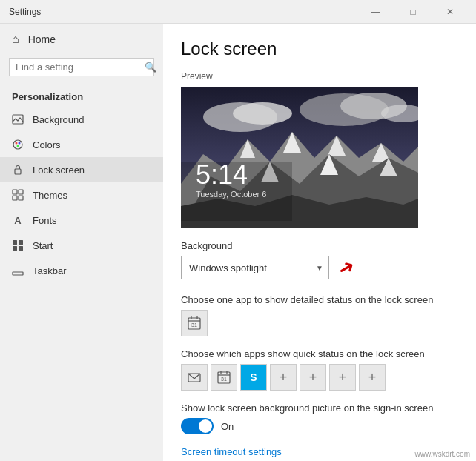 The height and width of the screenshot is (461, 476). What do you see at coordinates (82, 245) in the screenshot?
I see `sidebar-item-start: Start` at bounding box center [82, 245].